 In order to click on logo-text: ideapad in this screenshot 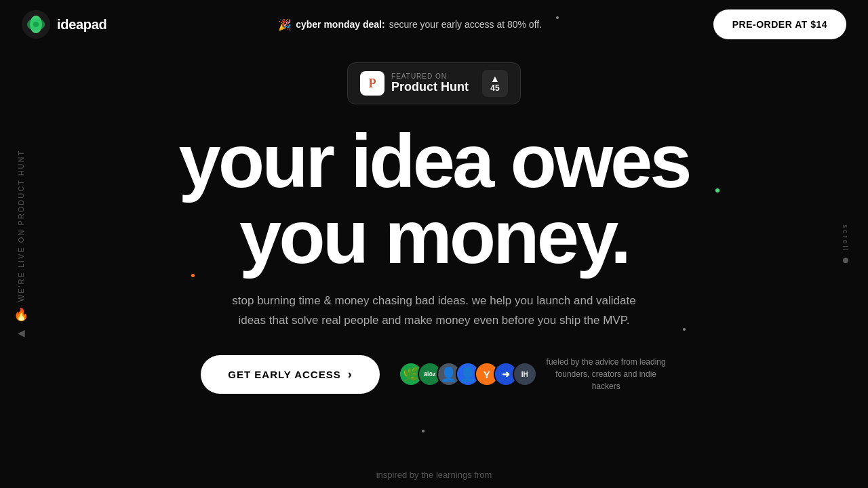, I will do `click(81, 24)`.